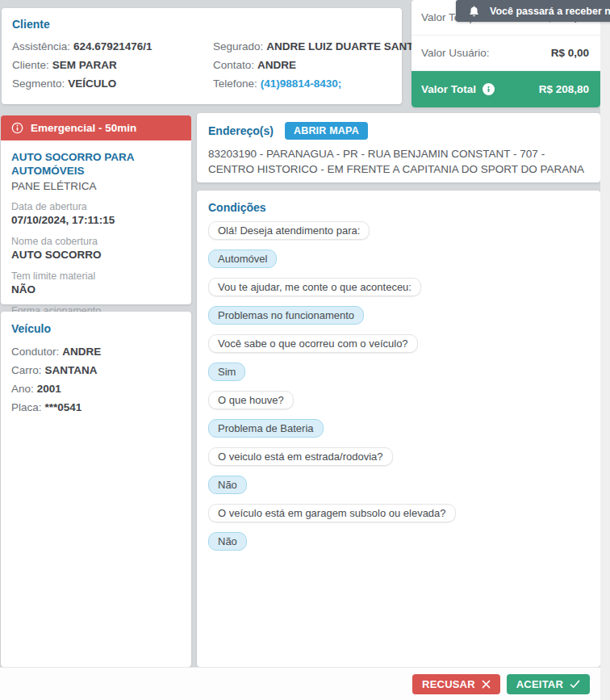 The width and height of the screenshot is (610, 700). What do you see at coordinates (289, 231) in the screenshot?
I see `chat-message-bot: Olá! Deseja atendimento para:` at bounding box center [289, 231].